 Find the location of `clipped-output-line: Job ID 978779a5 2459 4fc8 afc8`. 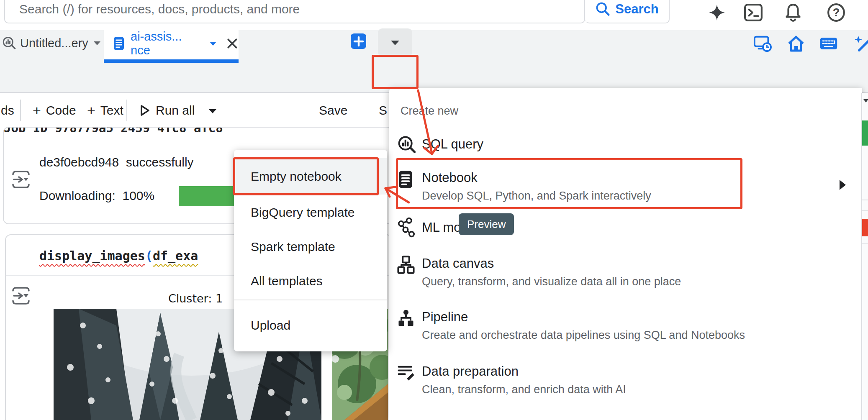

clipped-output-line: Job ID 978779a5 2459 4fc8 afc8 is located at coordinates (121, 136).